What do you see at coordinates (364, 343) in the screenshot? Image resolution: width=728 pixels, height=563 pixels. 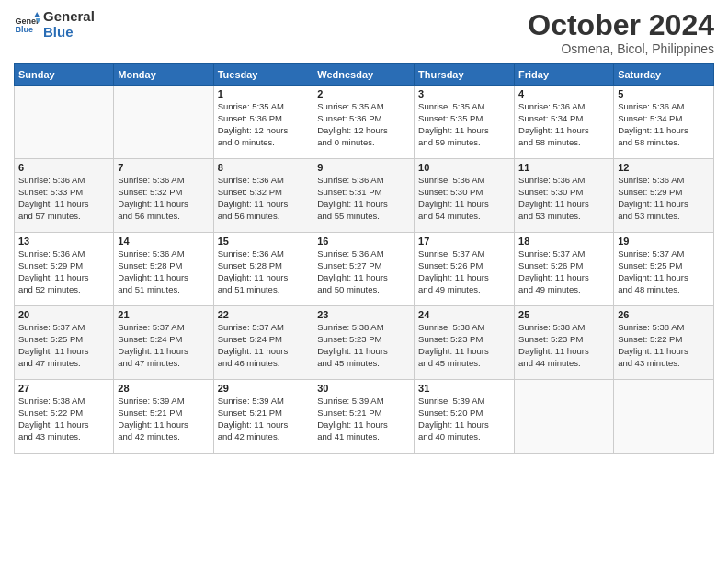 I see `table-row: 23Sunrise: 5:38 AM Sunset: 5:23 PM Dayli…` at bounding box center [364, 343].